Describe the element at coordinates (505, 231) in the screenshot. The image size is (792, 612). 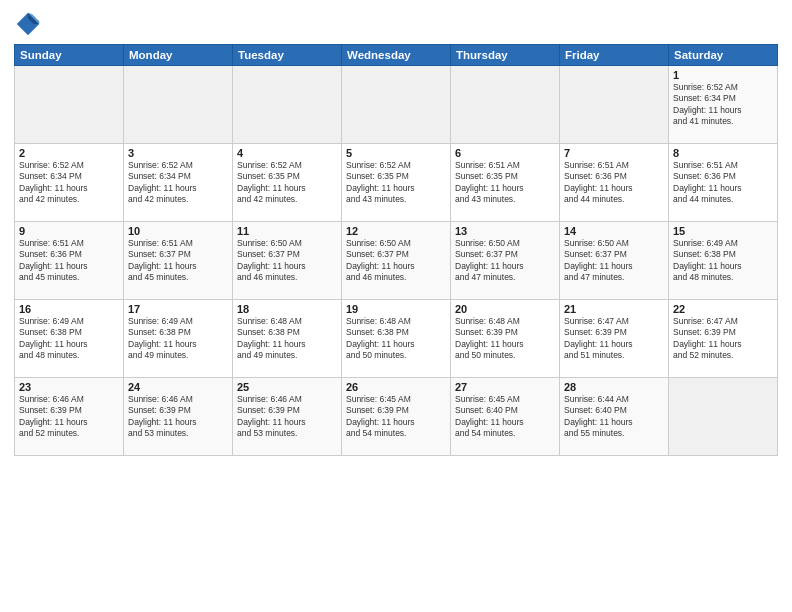
I see `day-number: 13` at that location.